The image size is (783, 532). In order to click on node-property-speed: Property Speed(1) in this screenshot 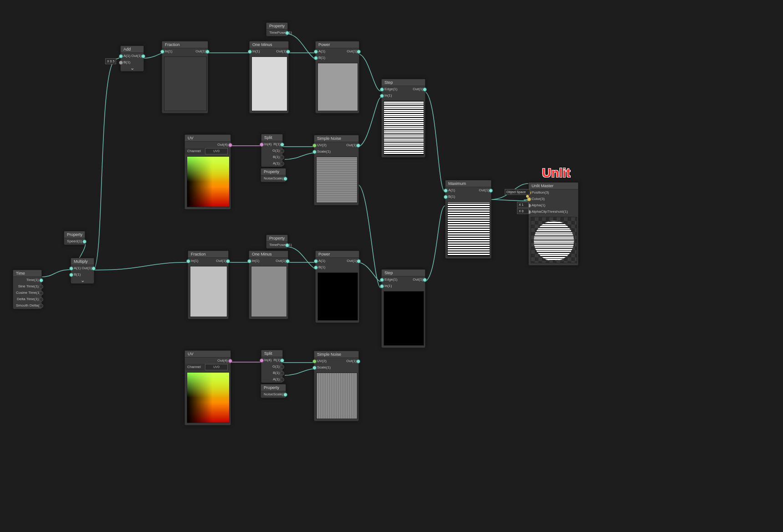, I will do `click(75, 238)`.